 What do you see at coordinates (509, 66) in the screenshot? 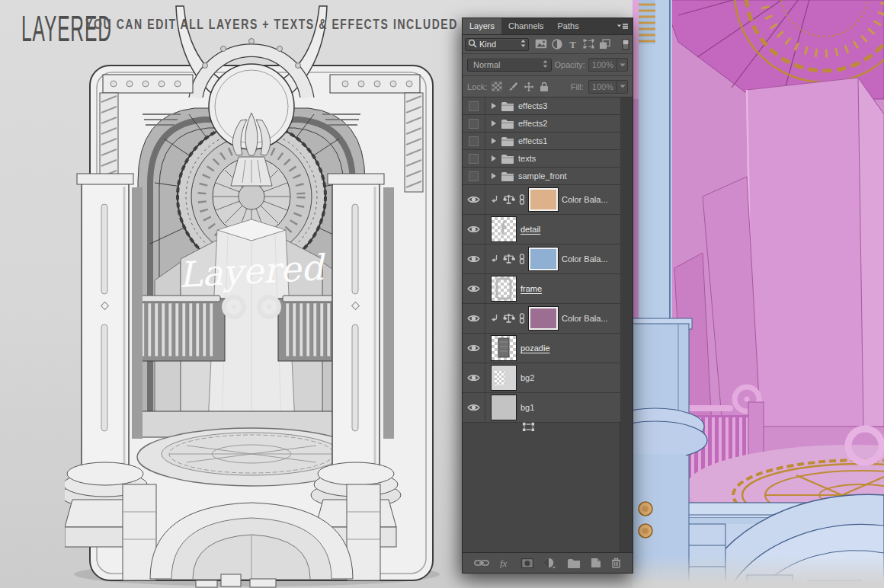
I see `blend-mode-dropdown: Normal` at bounding box center [509, 66].